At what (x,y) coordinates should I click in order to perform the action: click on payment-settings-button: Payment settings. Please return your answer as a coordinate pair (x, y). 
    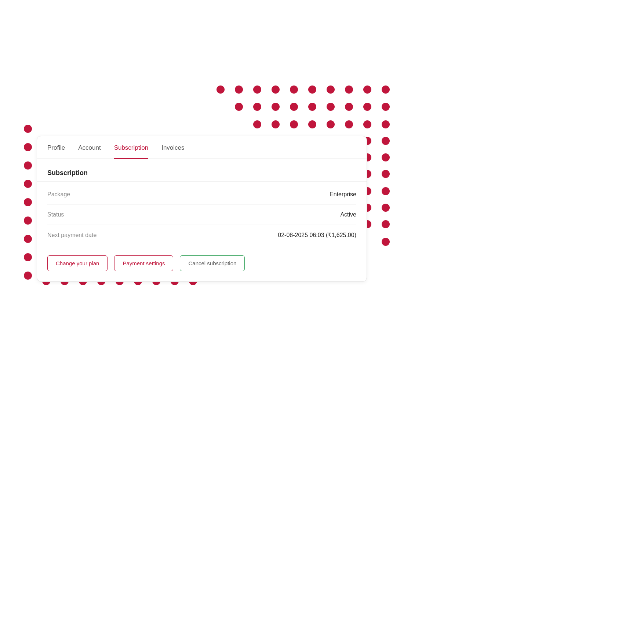
    Looking at the image, I should click on (144, 263).